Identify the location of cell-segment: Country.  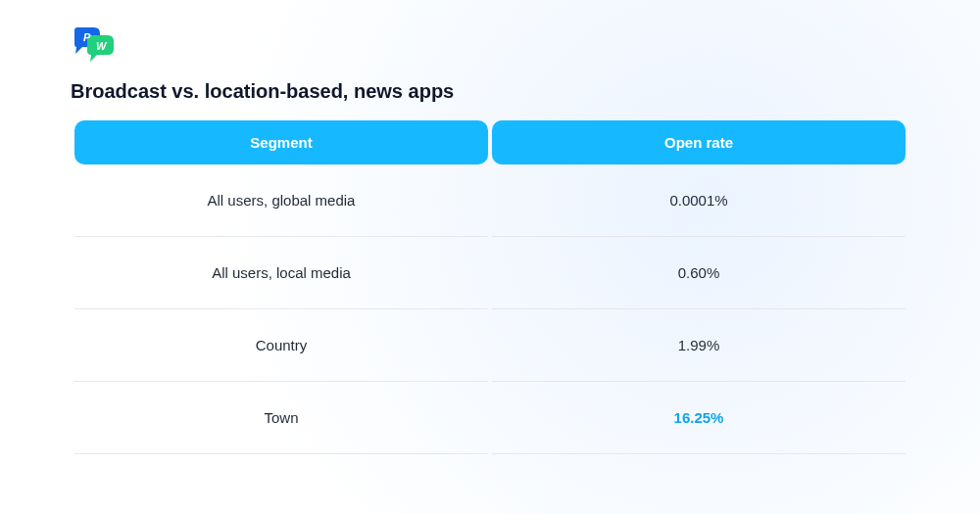
(281, 346).